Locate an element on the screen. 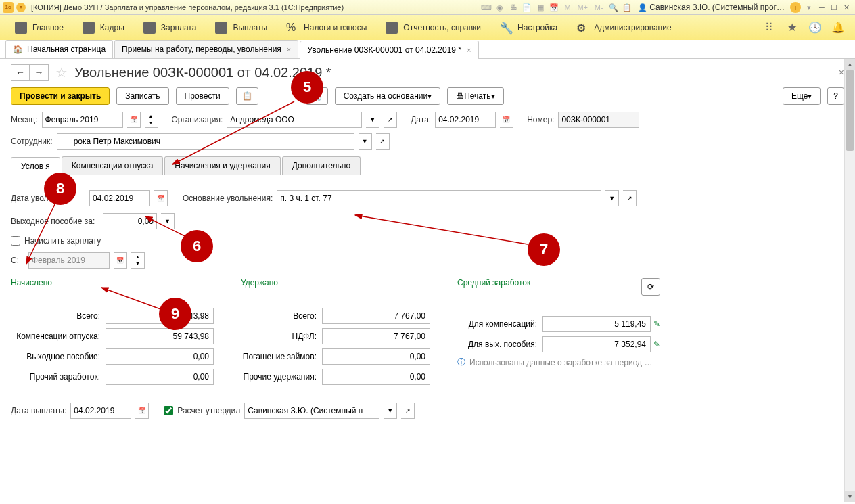 Image resolution: width=855 pixels, height=504 pixels. ndfl-value: 7 767,00 is located at coordinates (376, 336).